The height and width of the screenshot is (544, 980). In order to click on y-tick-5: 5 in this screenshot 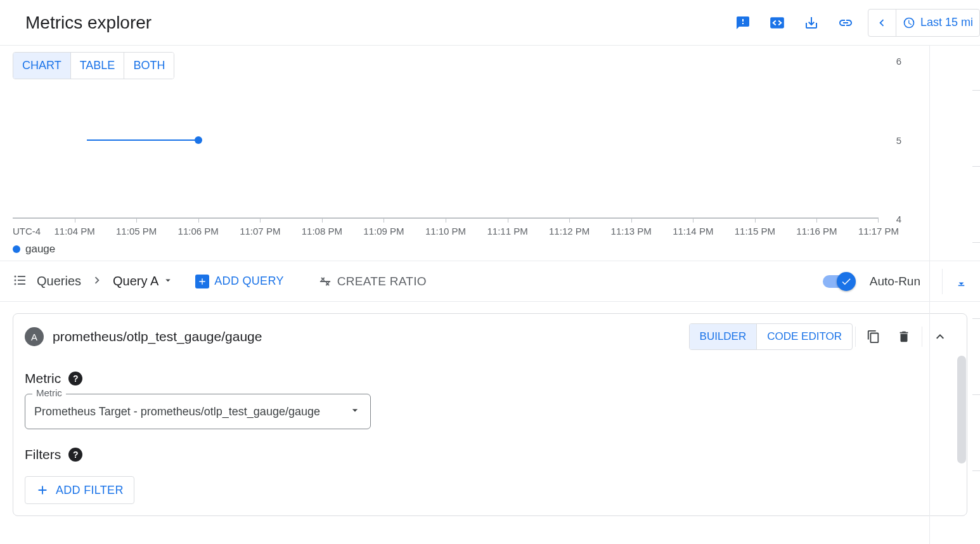, I will do `click(899, 139)`.